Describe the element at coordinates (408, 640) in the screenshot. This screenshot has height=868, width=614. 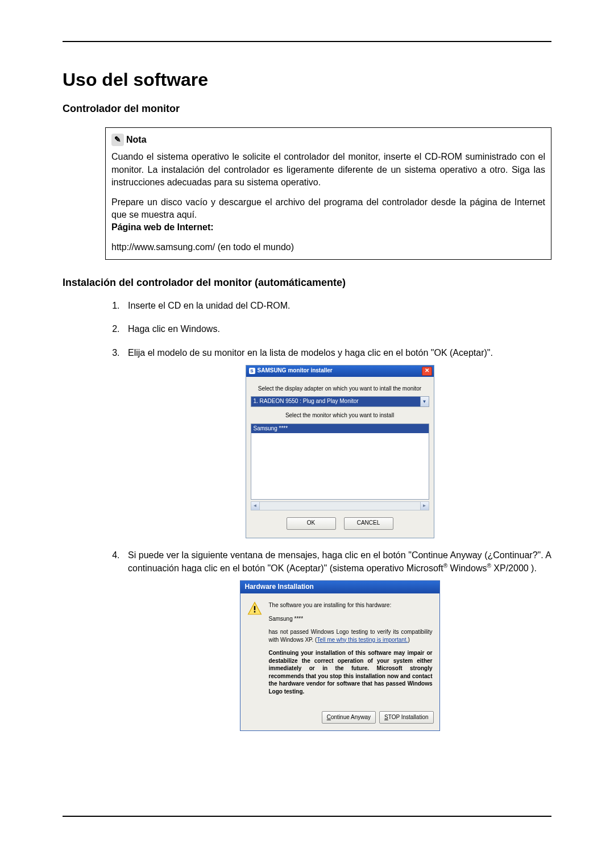
I see `warning-line2b: )` at that location.